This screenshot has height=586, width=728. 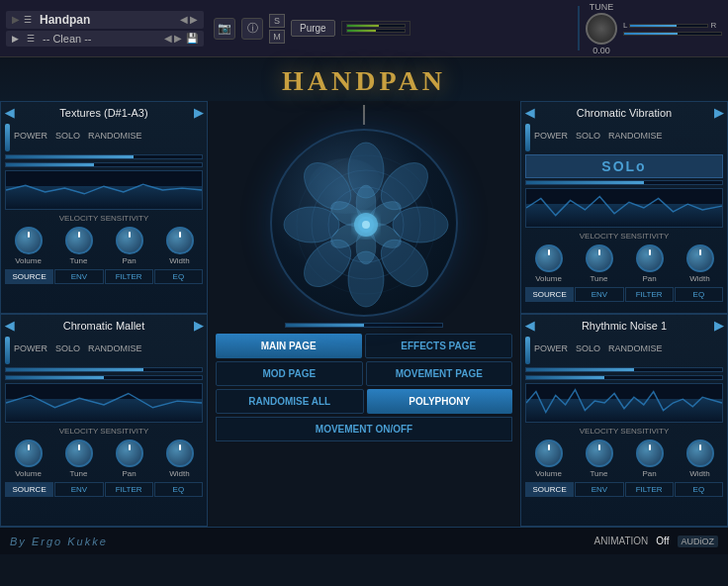 I want to click on camera-icon: 📷, so click(x=225, y=29).